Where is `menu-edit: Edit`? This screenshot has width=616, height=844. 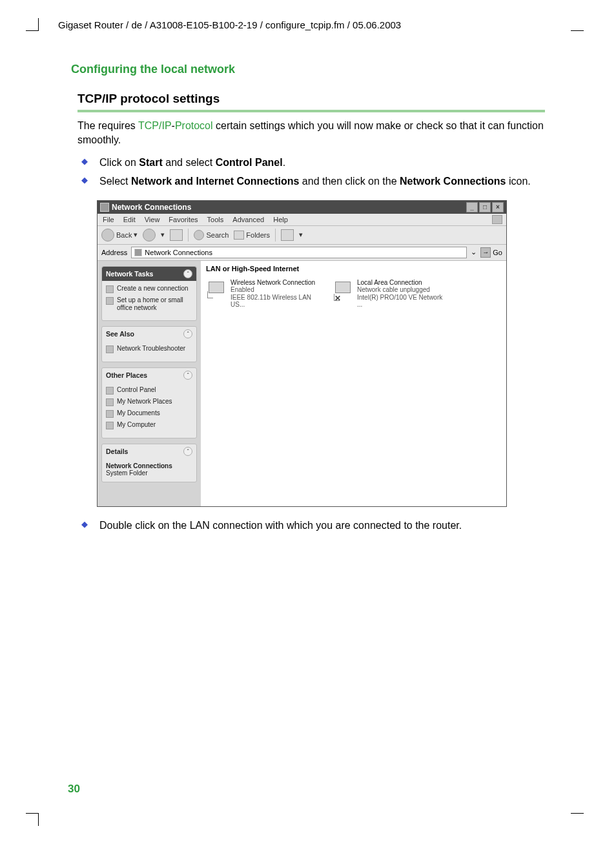 menu-edit: Edit is located at coordinates (129, 220).